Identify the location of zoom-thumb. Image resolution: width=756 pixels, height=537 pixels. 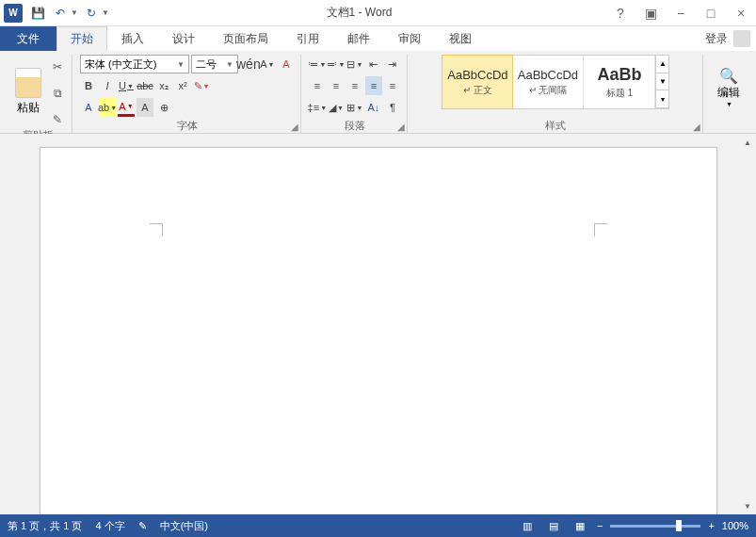
(679, 526).